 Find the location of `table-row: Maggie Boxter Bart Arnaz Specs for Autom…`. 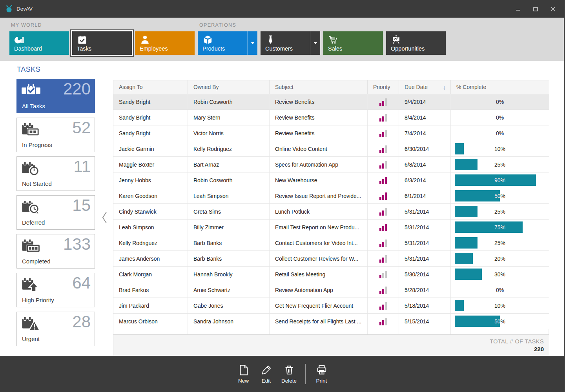

table-row: Maggie Boxter Bart Arnaz Specs for Autom… is located at coordinates (331, 165).